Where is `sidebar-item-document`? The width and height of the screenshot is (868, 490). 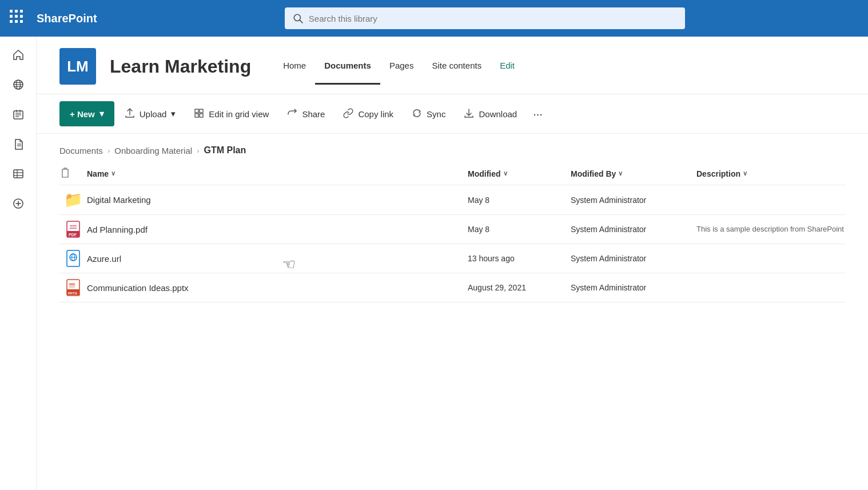 sidebar-item-document is located at coordinates (18, 144).